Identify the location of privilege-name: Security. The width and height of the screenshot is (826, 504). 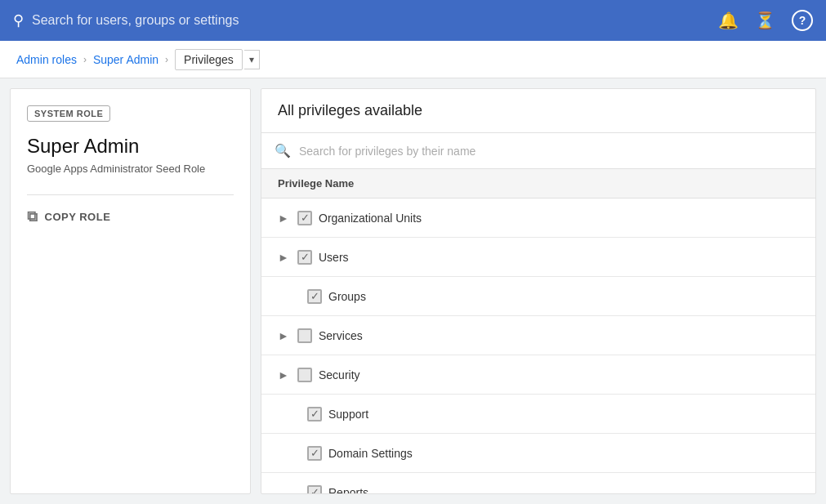
(340, 375).